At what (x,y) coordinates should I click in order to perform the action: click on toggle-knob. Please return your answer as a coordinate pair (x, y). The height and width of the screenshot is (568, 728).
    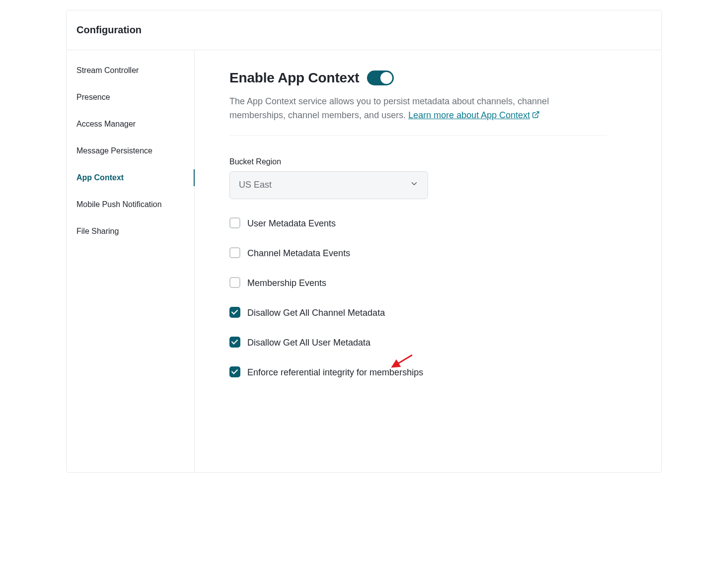
    Looking at the image, I should click on (386, 78).